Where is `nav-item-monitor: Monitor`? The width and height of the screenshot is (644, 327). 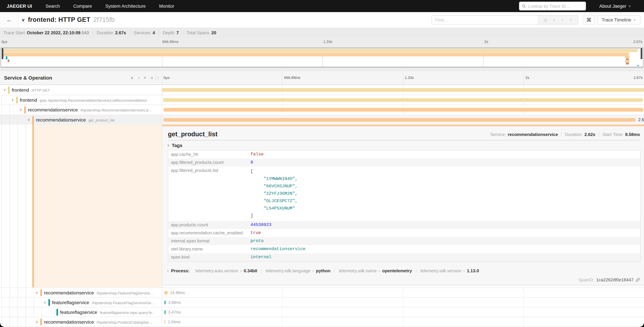
nav-item-monitor: Monitor is located at coordinates (167, 6).